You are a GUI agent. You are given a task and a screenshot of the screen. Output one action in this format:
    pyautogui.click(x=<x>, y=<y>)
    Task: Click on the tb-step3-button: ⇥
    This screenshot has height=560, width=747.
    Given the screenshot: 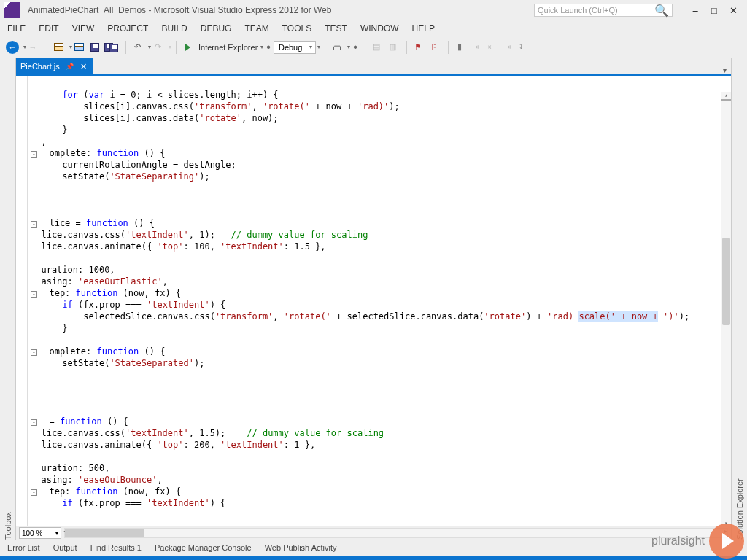 What is the action you would take?
    pyautogui.click(x=508, y=47)
    